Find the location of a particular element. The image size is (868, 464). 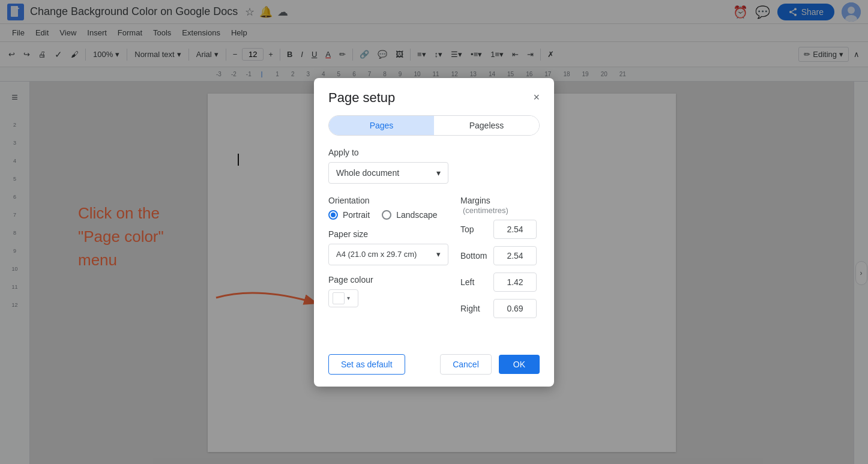

dialog-left-col: Orientation Portrait Landscape Paper siz… is located at coordinates (388, 261).